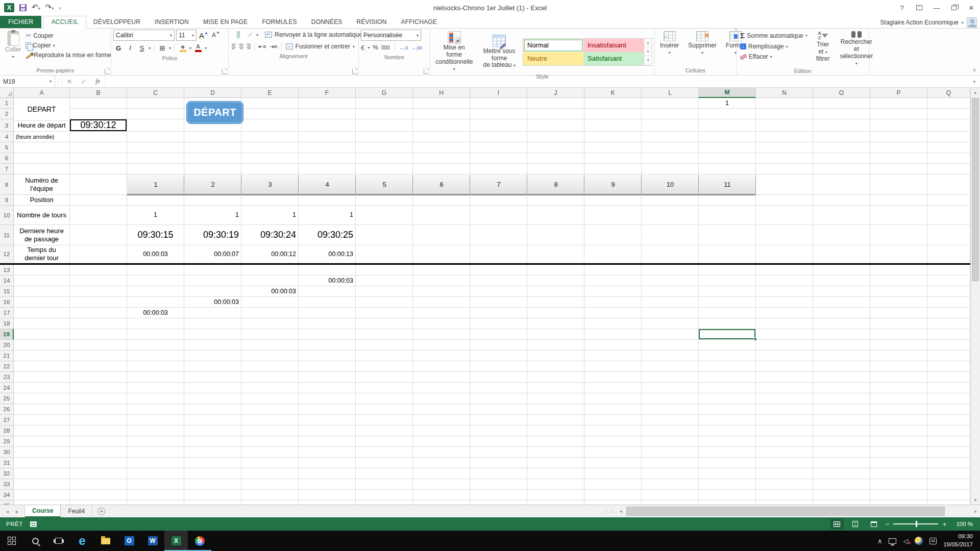 The height and width of the screenshot is (551, 980). I want to click on cell-O31, so click(842, 463).